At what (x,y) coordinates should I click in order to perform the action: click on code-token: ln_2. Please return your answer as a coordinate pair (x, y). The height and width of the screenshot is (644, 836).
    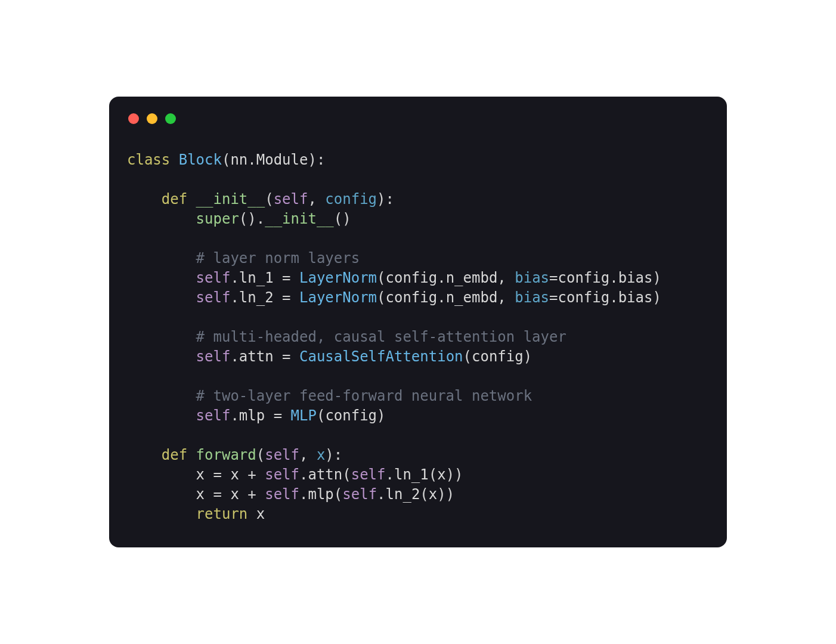
    Looking at the image, I should click on (403, 494).